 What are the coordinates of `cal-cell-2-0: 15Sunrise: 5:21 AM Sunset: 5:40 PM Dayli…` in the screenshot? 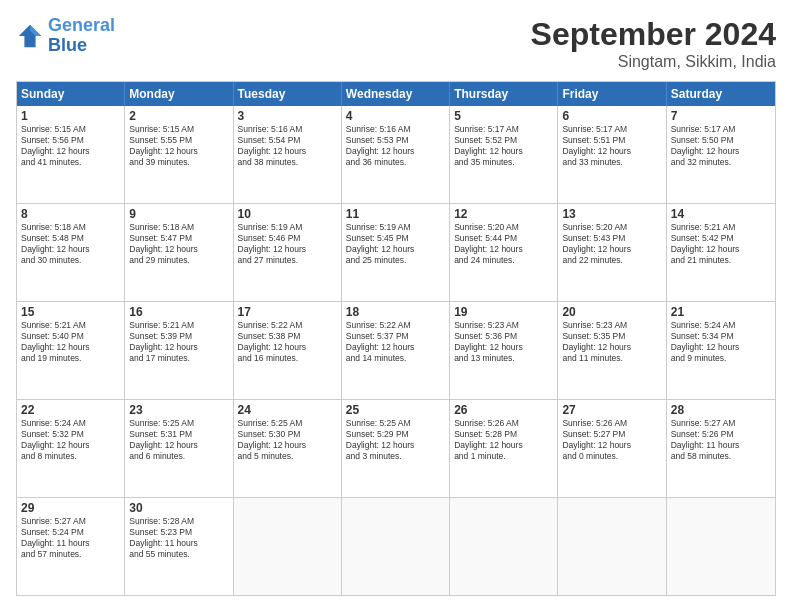 It's located at (71, 350).